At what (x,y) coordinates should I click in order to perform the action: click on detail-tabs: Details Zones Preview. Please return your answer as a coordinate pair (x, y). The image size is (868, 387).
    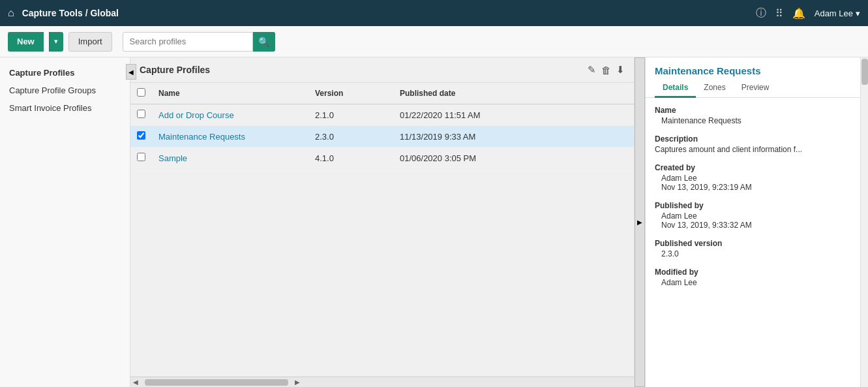
    Looking at the image, I should click on (753, 89).